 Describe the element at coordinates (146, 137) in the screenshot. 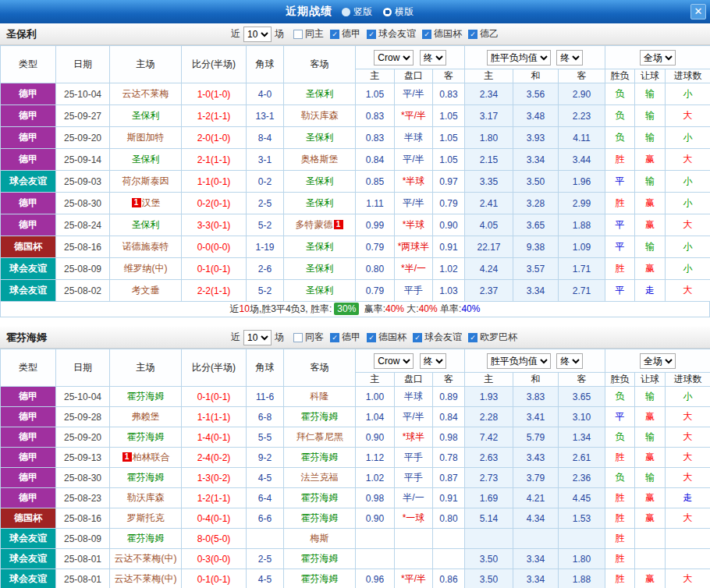

I see `team-link: 斯图加特` at that location.